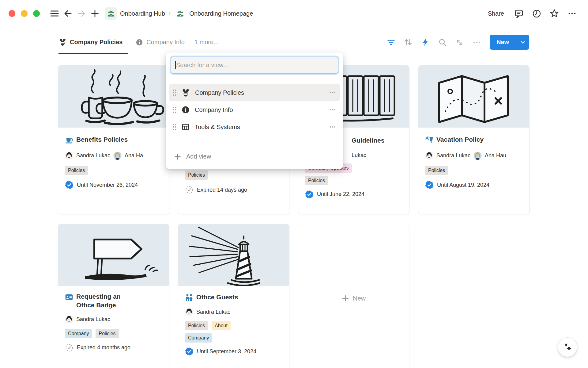 The image size is (588, 368). I want to click on add-view-label: Add view, so click(198, 156).